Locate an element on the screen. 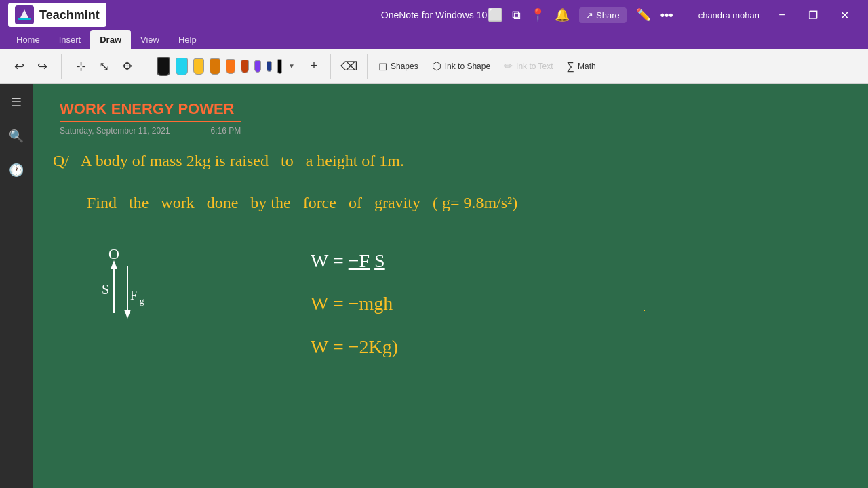  add-space-icon: ⤡ is located at coordinates (104, 66).